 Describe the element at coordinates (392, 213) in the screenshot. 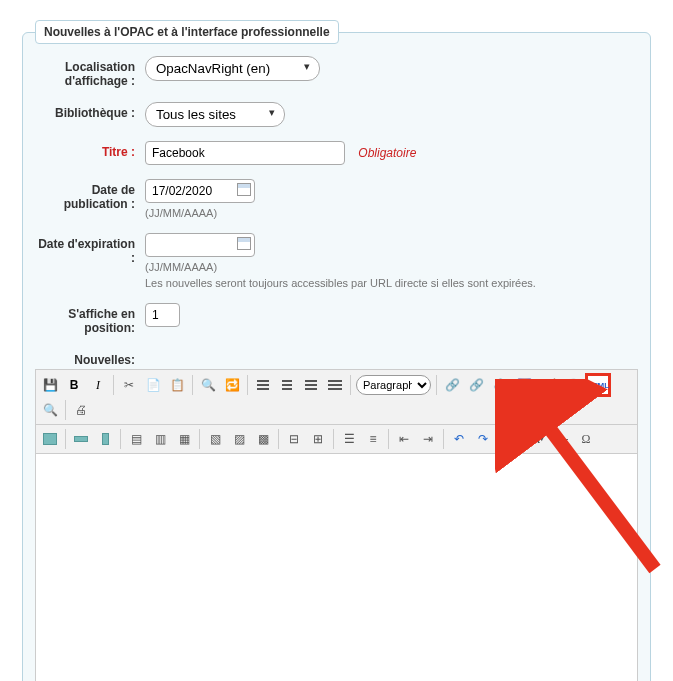

I see `pubdate-hint: (JJ/MM/AAAA)` at that location.